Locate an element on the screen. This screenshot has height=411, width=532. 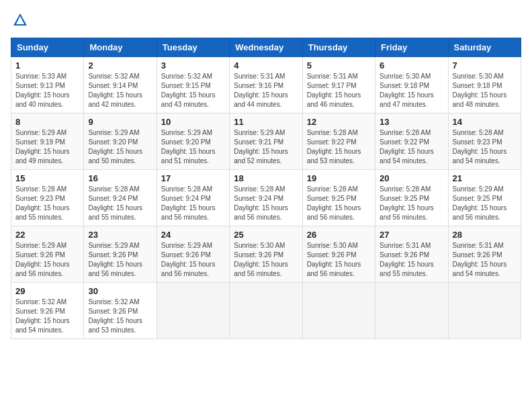
day-number: 16 is located at coordinates (120, 179).